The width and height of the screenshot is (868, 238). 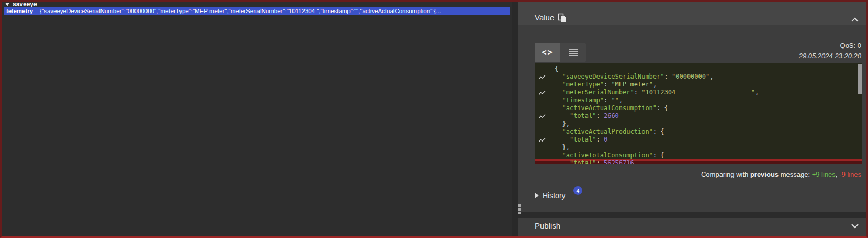 What do you see at coordinates (830, 56) in the screenshot?
I see `message-timestamp: 29.05.2024 23:20:20` at bounding box center [830, 56].